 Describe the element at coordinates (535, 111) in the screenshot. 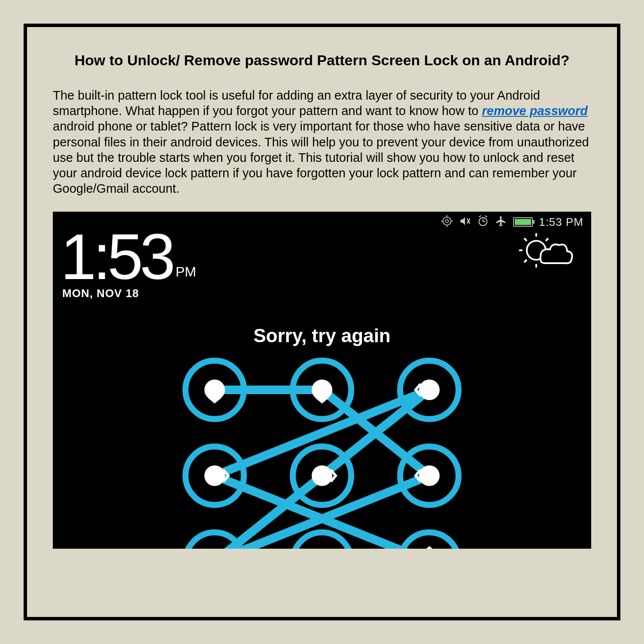

I see `remove-password-link: remove password` at that location.